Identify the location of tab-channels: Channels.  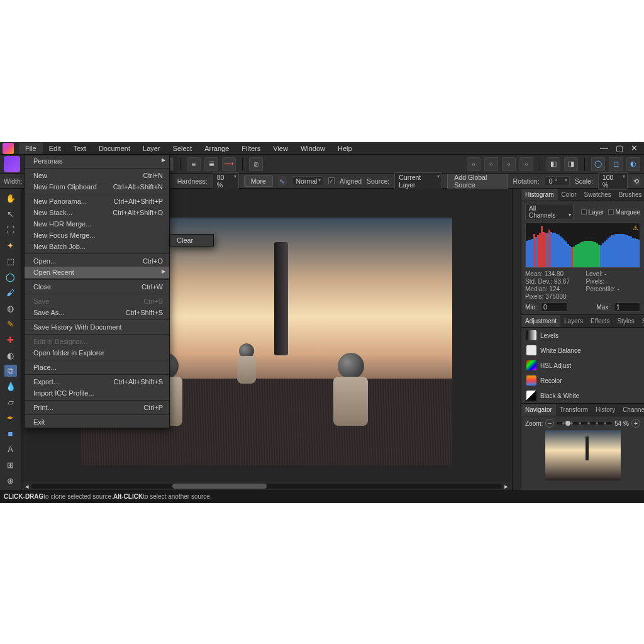
(631, 410).